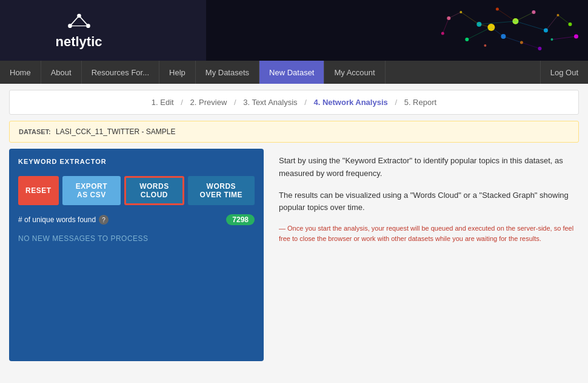 This screenshot has height=383, width=588. Describe the element at coordinates (240, 220) in the screenshot. I see `unique-words-count: 7298` at that location.